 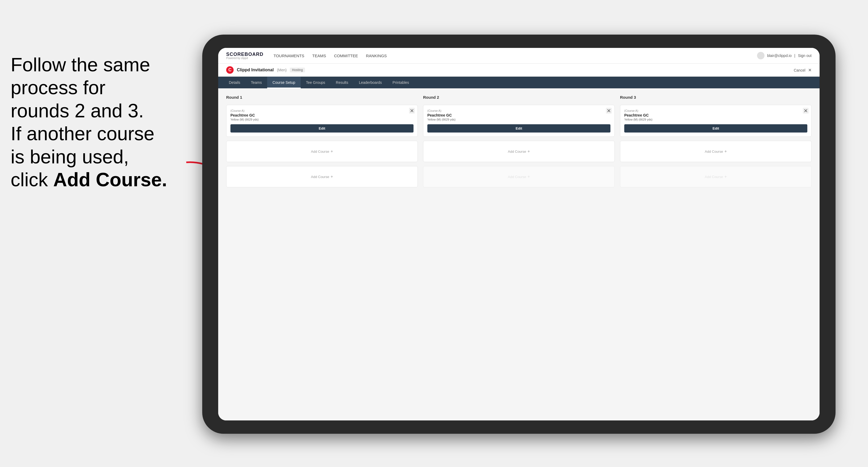 I want to click on course-details-r2: Yellow (M) (6629 yds), so click(x=519, y=119).